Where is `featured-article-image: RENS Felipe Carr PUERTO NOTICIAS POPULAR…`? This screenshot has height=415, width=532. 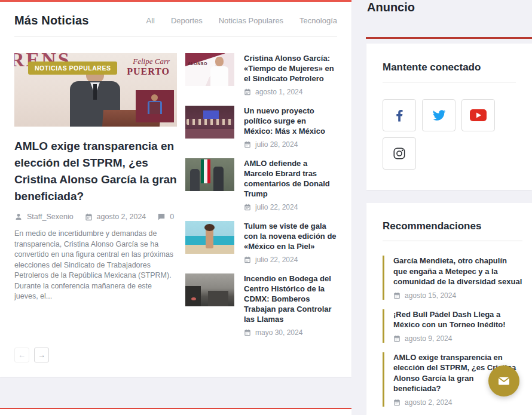
featured-article-image: RENS Felipe Carr PUERTO NOTICIAS POPULAR… is located at coordinates (96, 90).